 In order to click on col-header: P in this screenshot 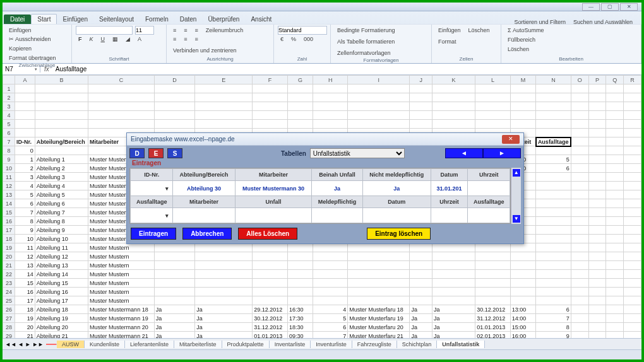, I will do `click(597, 80)`.